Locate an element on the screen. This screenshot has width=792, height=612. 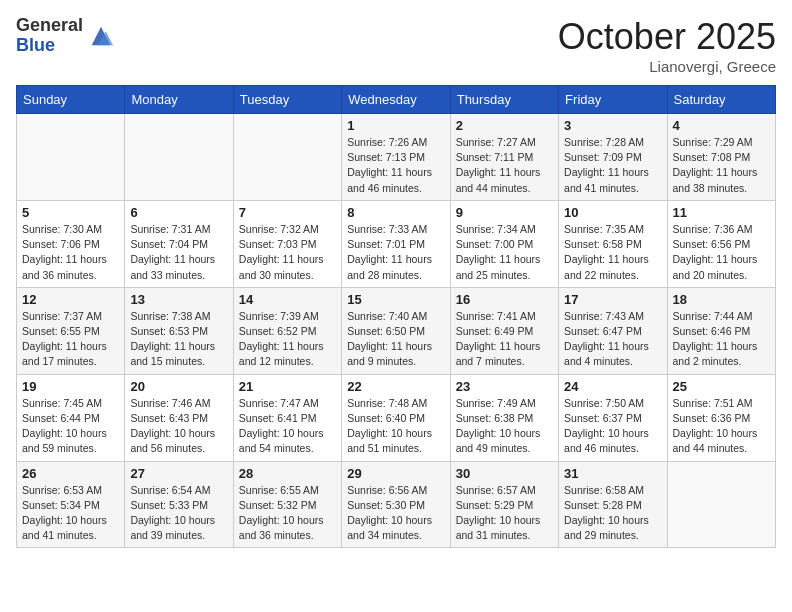
logo-general-text: General is located at coordinates (50, 26).